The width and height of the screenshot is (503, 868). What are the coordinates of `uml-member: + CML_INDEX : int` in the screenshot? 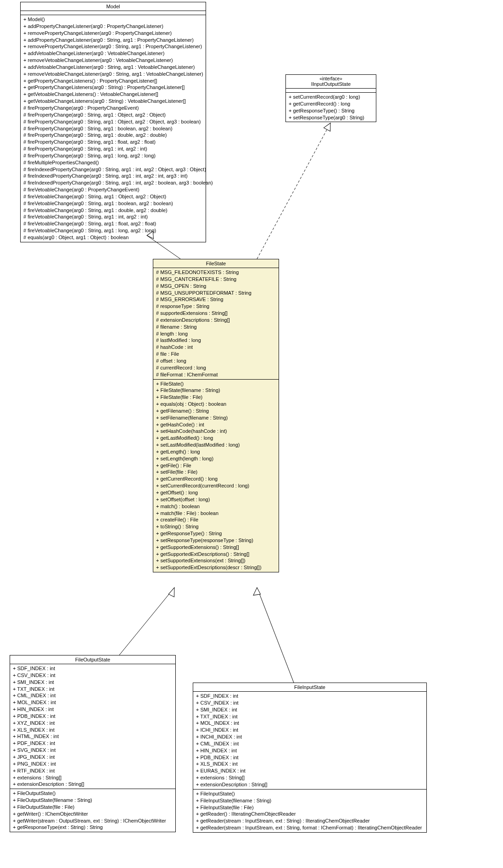 It's located at (93, 696).